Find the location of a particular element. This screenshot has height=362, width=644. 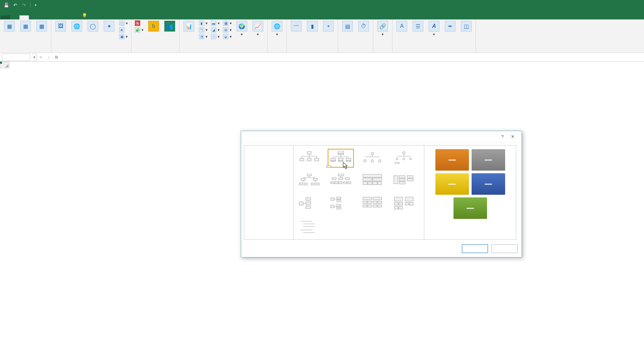

btn-store: 🛍 is located at coordinates (139, 23).